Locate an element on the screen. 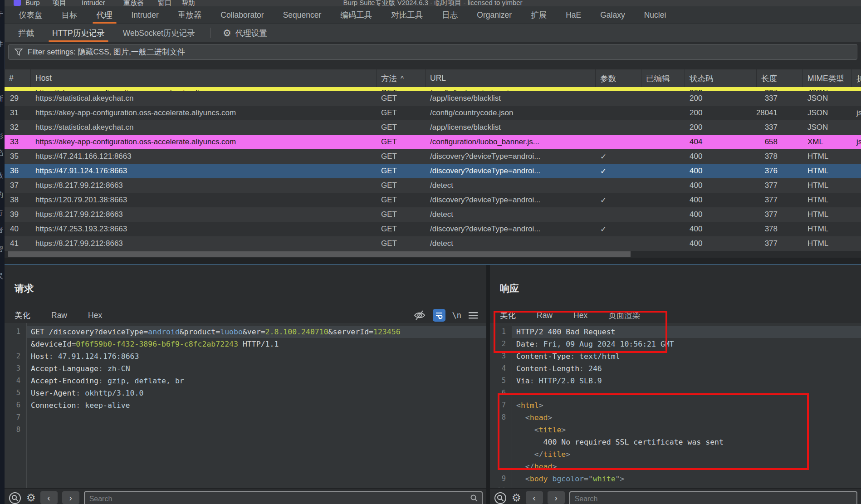 This screenshot has width=861, height=504. main-tab-目标: 目标 is located at coordinates (70, 15).